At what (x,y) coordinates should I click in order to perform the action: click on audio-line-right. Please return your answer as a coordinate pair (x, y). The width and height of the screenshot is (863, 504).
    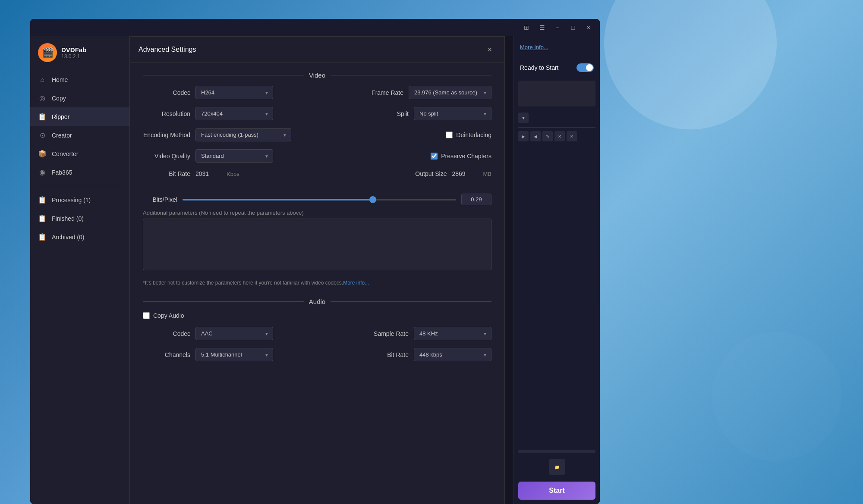
    Looking at the image, I should click on (411, 302).